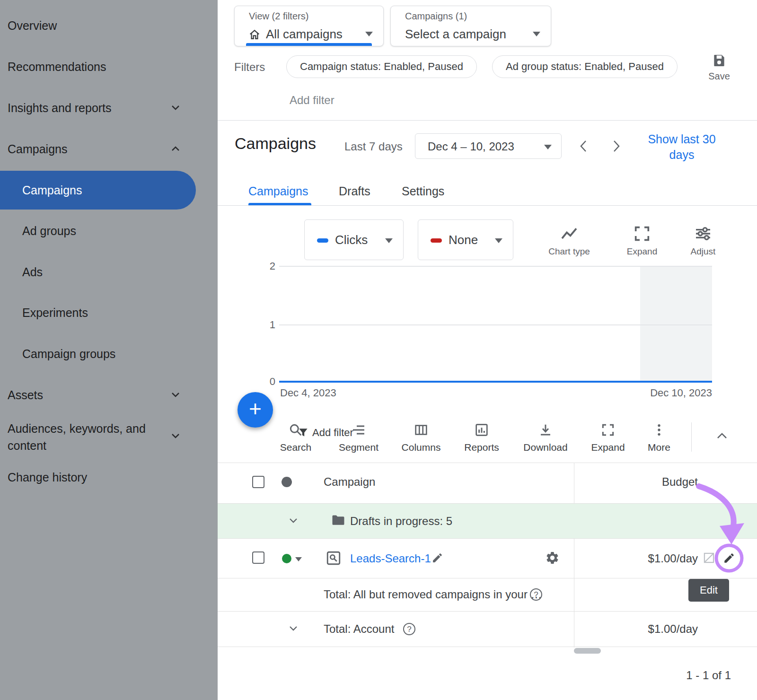 This screenshot has width=757, height=700. Describe the element at coordinates (553, 558) in the screenshot. I see `gear-icon` at that location.